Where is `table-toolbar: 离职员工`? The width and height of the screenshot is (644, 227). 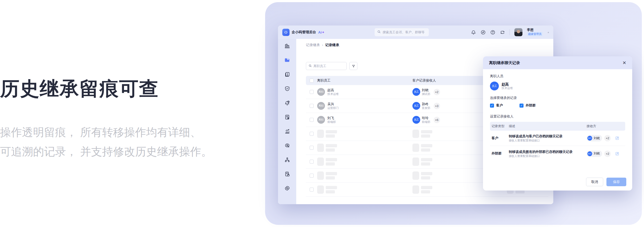
table-toolbar: 离职员工 is located at coordinates (332, 66).